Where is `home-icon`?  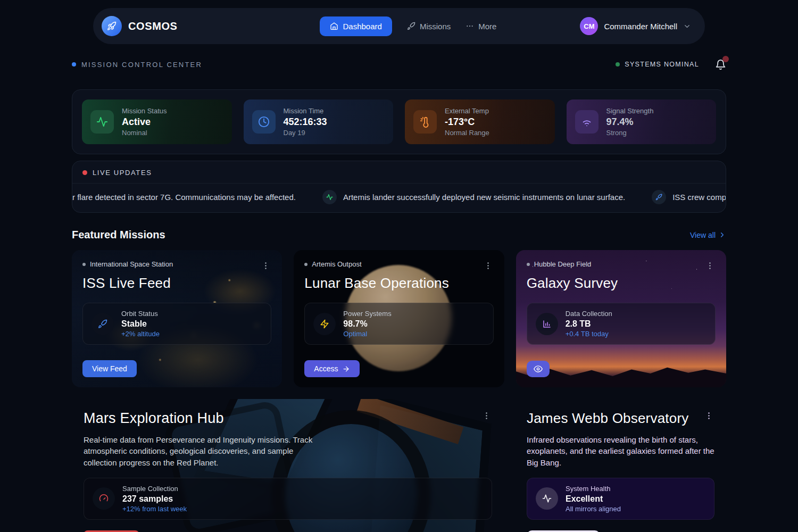 home-icon is located at coordinates (334, 26).